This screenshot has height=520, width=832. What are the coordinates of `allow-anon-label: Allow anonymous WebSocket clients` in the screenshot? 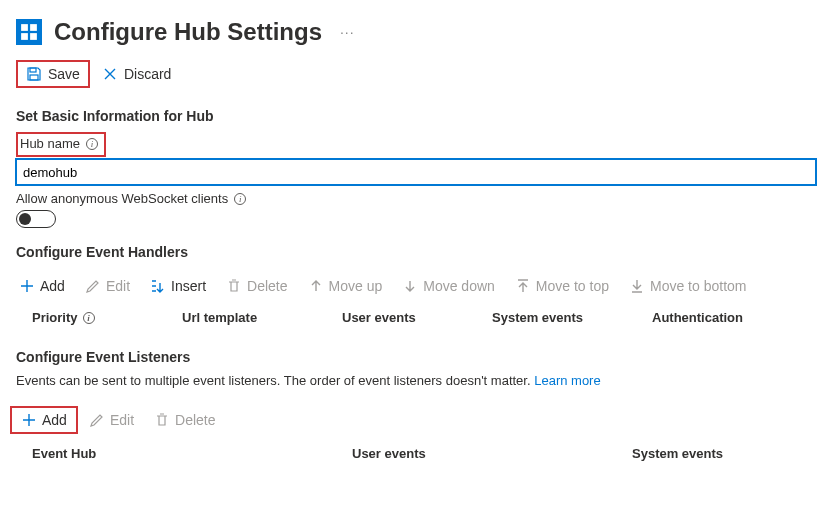 It's located at (122, 198).